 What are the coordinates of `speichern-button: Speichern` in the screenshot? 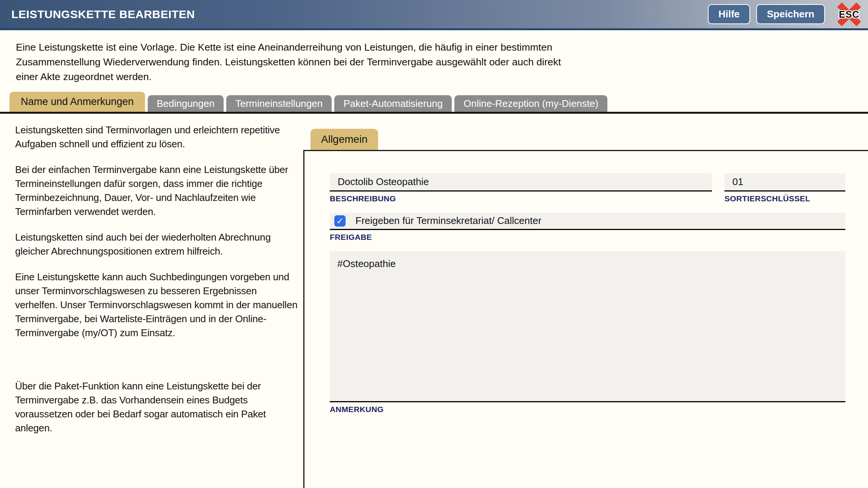 It's located at (791, 14).